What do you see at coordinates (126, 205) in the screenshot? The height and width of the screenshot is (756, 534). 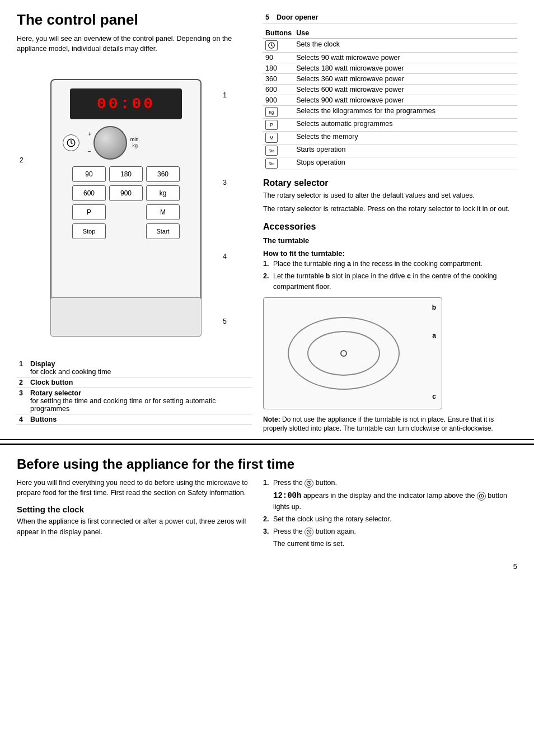 I see `microwave-body: 00:00 + −` at bounding box center [126, 205].